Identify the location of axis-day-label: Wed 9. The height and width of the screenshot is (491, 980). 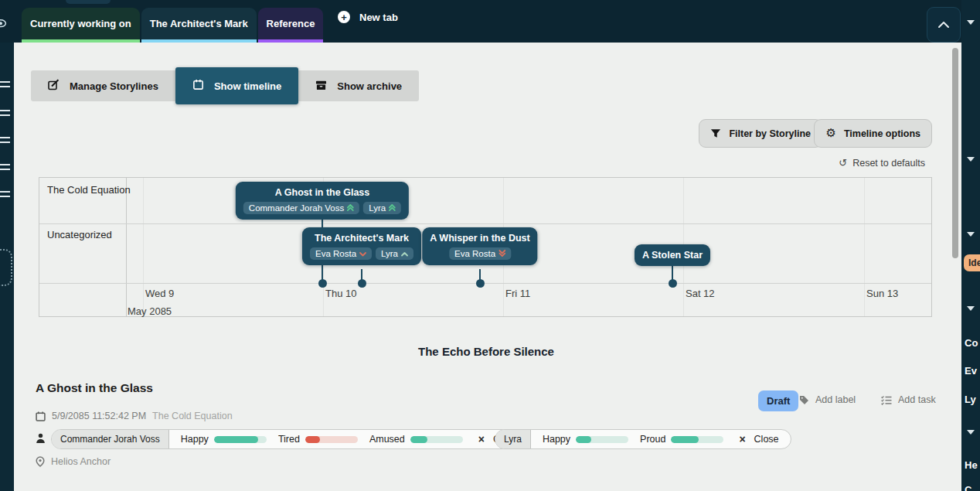
(159, 294).